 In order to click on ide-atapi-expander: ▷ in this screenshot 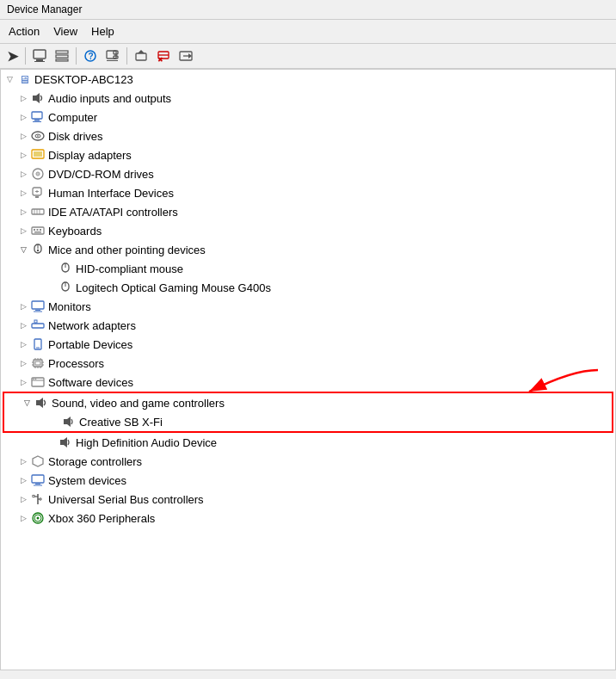, I will do `click(23, 212)`.